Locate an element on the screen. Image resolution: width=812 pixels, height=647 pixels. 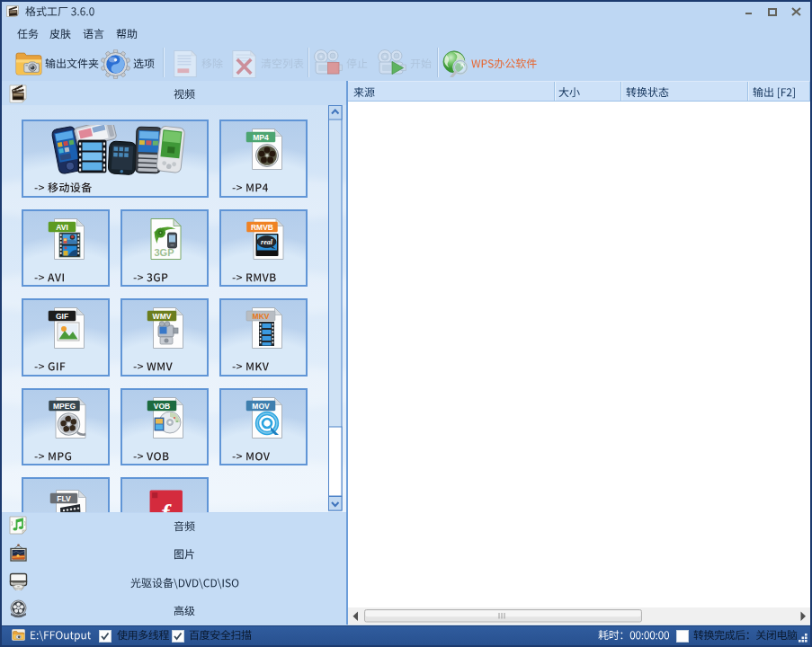
svg-text: MPEG is located at coordinates (65, 406).